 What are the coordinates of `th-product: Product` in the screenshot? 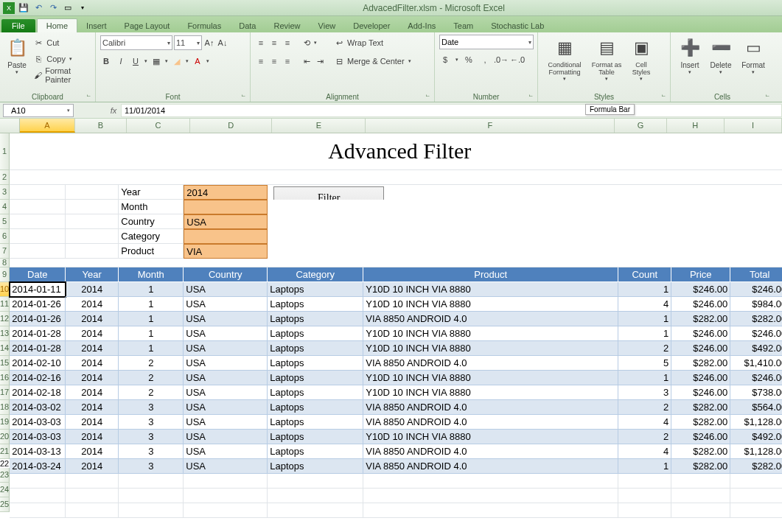 It's located at (491, 275).